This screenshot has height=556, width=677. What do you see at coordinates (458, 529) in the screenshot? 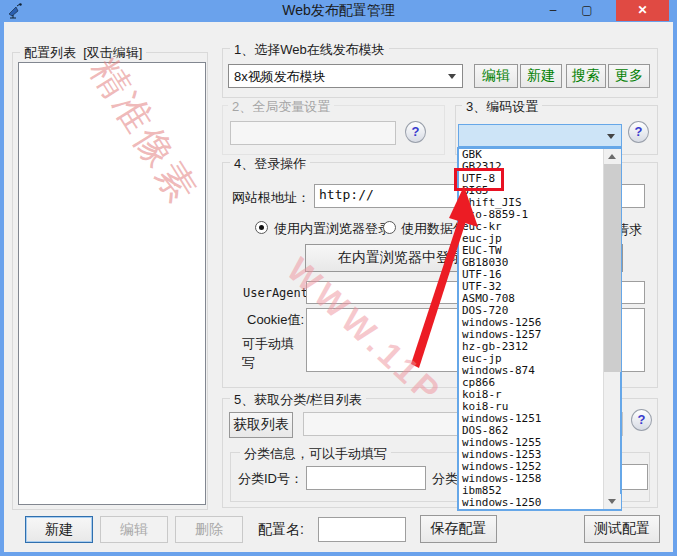
I see `save-config-button: 保存配置` at bounding box center [458, 529].